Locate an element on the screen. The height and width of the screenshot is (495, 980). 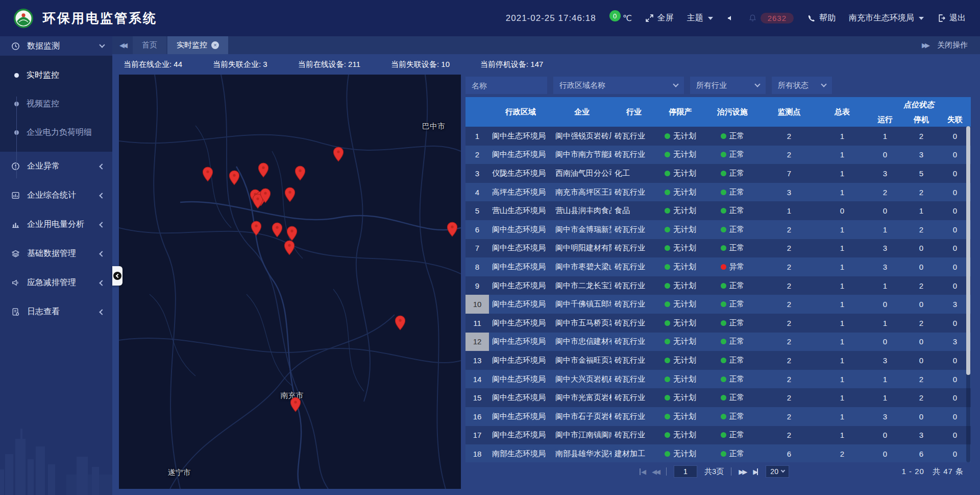
table-row: 3仪陇生态环境局西南油气田分公司川中化工无计划正常71350 is located at coordinates (718, 174).